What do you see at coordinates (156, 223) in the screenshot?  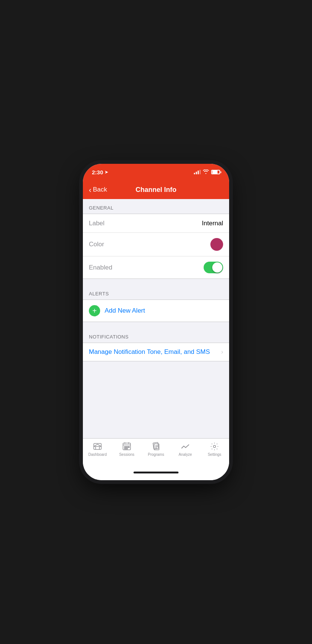 I see `label-row: Label Internal` at bounding box center [156, 223].